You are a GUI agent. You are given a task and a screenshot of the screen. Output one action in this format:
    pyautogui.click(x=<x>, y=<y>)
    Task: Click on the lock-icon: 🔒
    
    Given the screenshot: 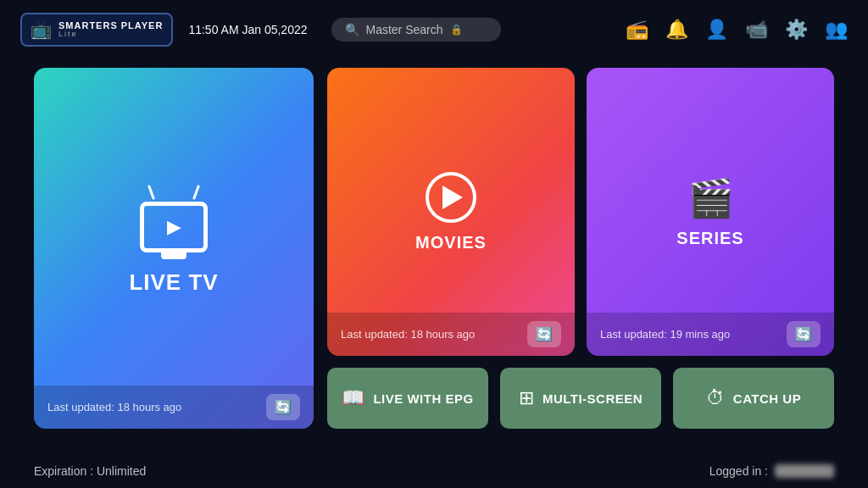 What is the action you would take?
    pyautogui.click(x=456, y=30)
    